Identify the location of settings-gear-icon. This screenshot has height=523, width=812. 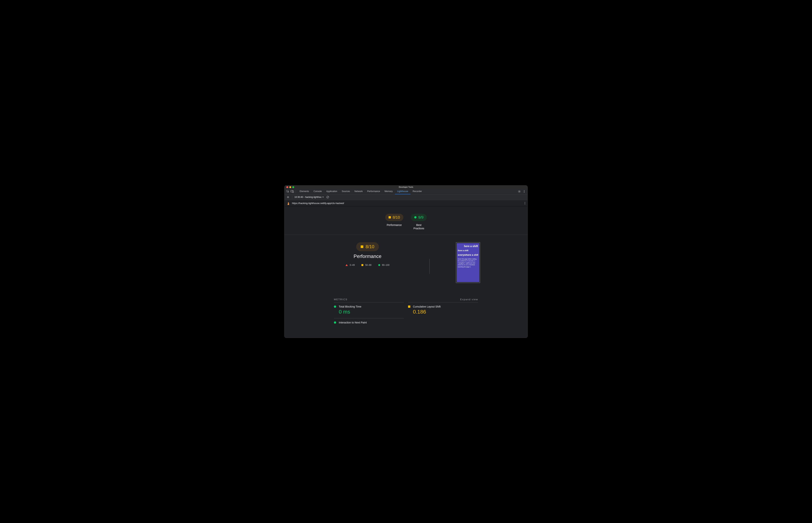
(519, 192).